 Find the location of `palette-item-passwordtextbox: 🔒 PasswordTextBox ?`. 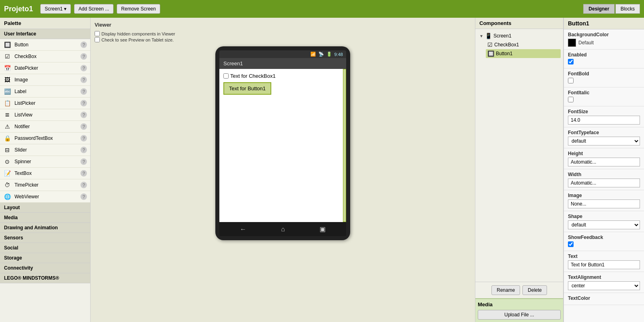

palette-item-passwordtextbox: 🔒 PasswordTextBox ? is located at coordinates (45, 139).